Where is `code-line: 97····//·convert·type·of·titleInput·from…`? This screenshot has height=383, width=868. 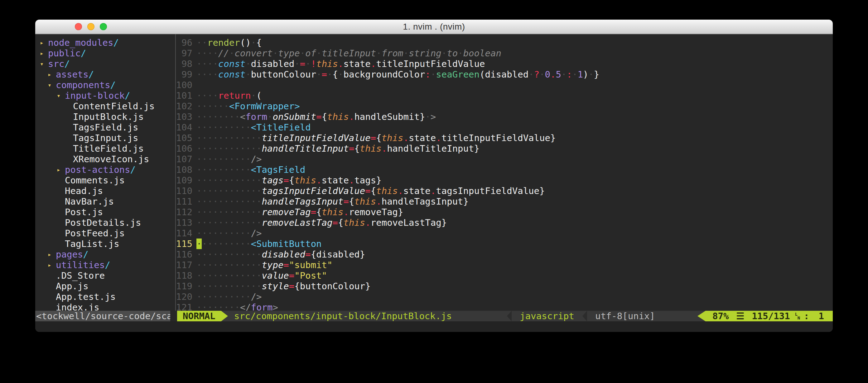
code-line: 97····//·convert·type·of·titleInput·from… is located at coordinates (504, 53).